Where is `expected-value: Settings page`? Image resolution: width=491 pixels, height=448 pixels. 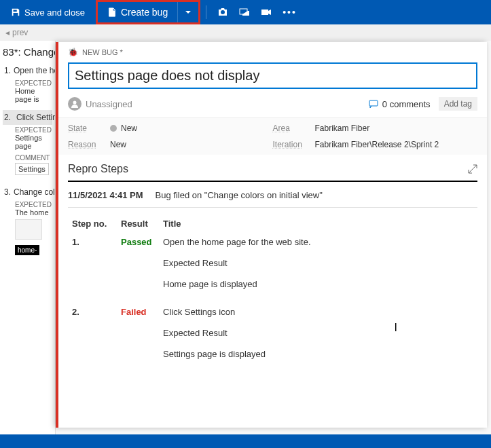 expected-value: Settings page is located at coordinates (34, 142).